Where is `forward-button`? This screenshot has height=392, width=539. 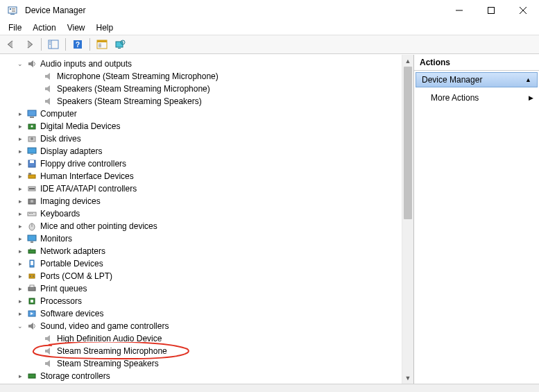 forward-button is located at coordinates (29, 44).